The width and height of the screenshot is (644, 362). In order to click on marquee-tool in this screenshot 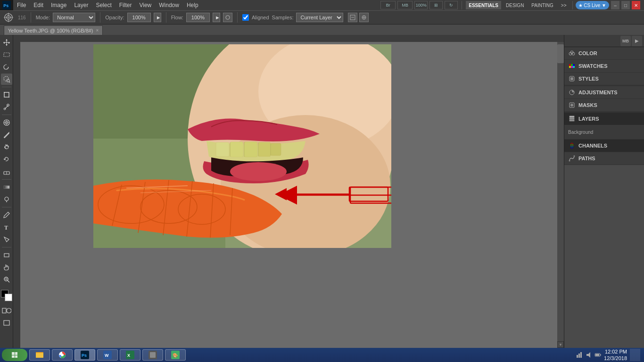, I will do `click(7, 55)`.